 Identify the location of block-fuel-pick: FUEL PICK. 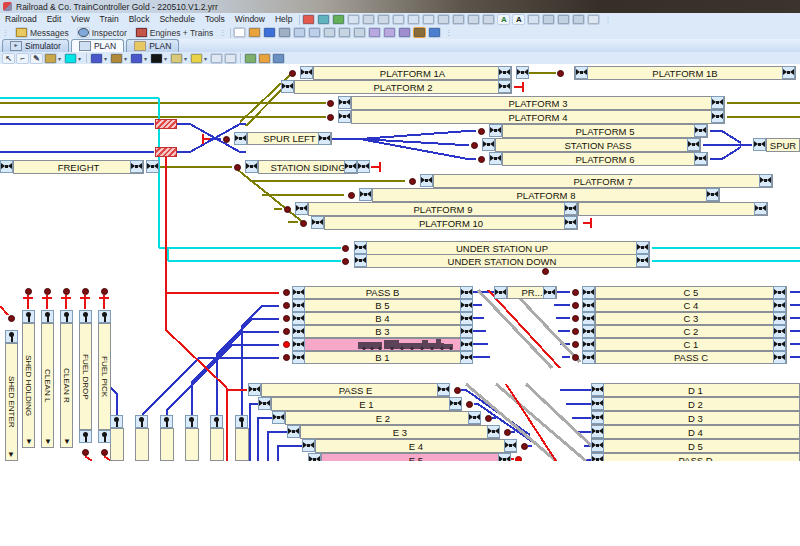
(104, 376).